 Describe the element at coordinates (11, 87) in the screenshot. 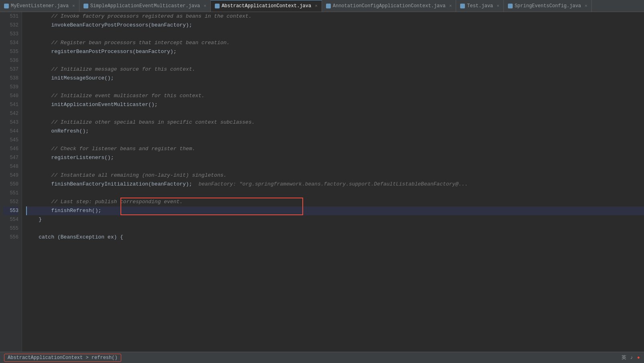

I see `line-number-539: 539` at that location.